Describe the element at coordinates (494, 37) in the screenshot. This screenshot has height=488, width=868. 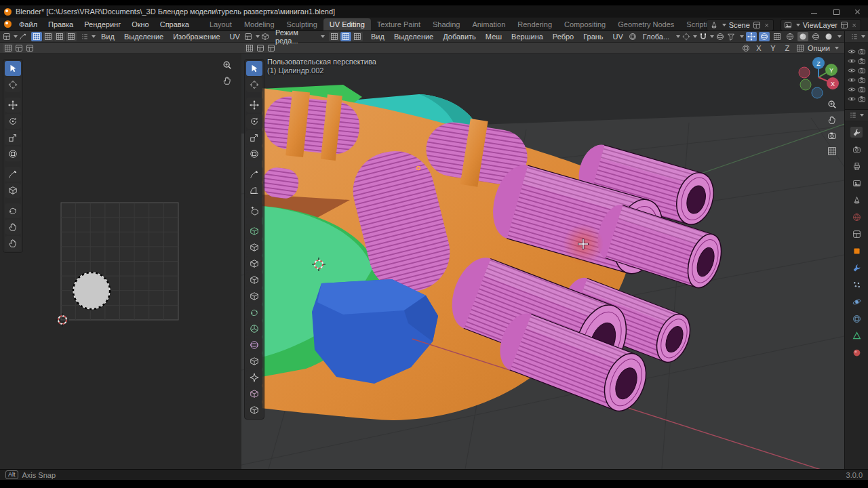
I see `mesh-menu: Меш` at that location.